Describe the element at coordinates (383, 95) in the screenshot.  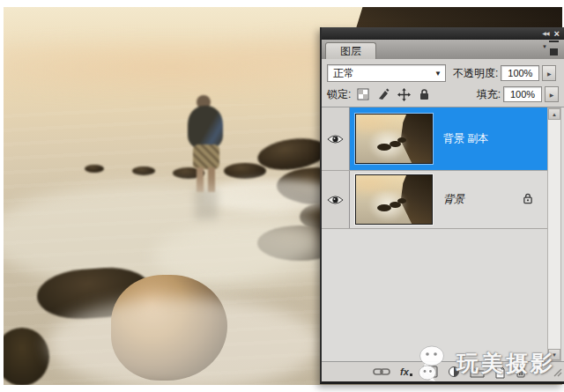
I see `lock-paint-button` at that location.